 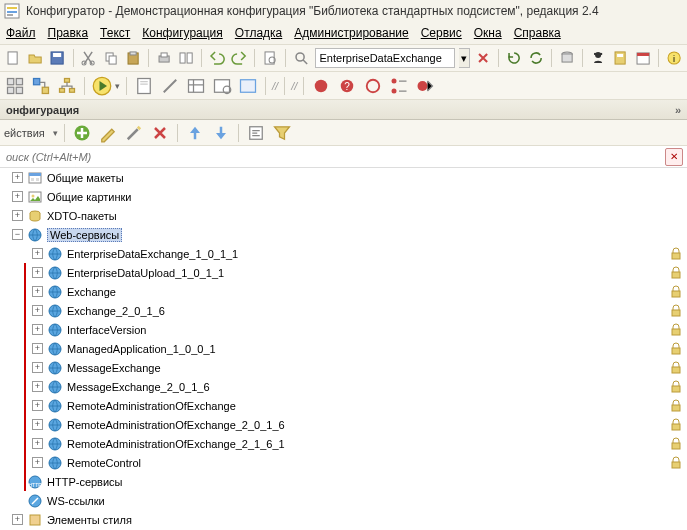 I want to click on delete-button, so click(x=160, y=133).